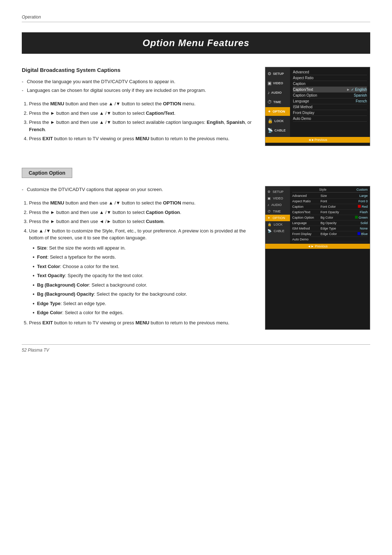  I want to click on video2-icon: ▣, so click(269, 198).